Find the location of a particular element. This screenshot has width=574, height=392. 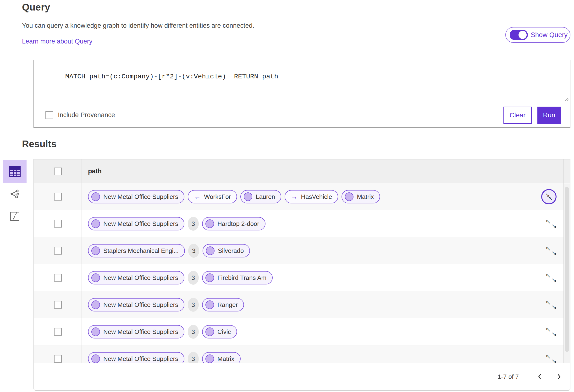

run-button: Run is located at coordinates (549, 115).